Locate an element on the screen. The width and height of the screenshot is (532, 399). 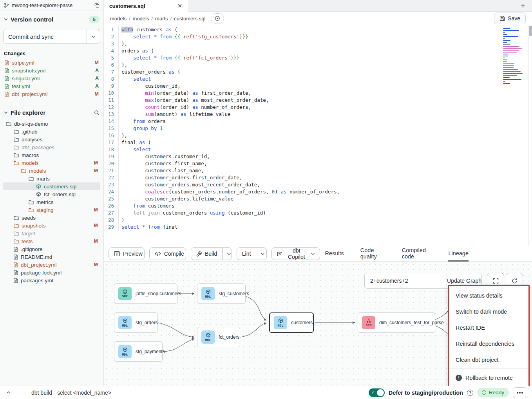
save-button: Save is located at coordinates (510, 18).